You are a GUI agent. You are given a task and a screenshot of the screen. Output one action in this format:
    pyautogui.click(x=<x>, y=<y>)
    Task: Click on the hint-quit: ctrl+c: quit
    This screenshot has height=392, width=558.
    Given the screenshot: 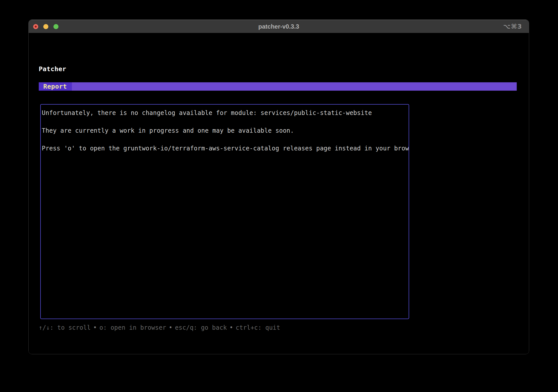 What is the action you would take?
    pyautogui.click(x=258, y=328)
    